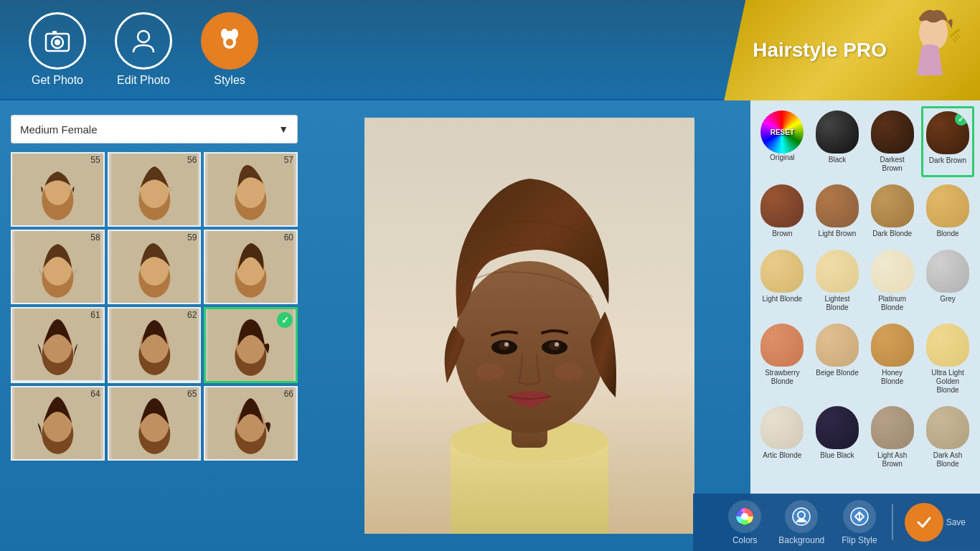  Describe the element at coordinates (948, 438) in the screenshot. I see `color-item-dark-ash-blonde: Dark Ash Blonde` at that location.